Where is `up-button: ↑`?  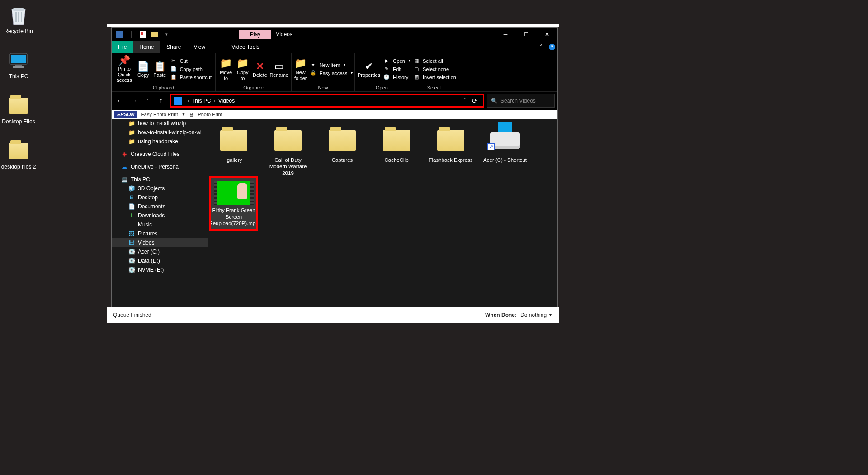
up-button: ↑ is located at coordinates (161, 101).